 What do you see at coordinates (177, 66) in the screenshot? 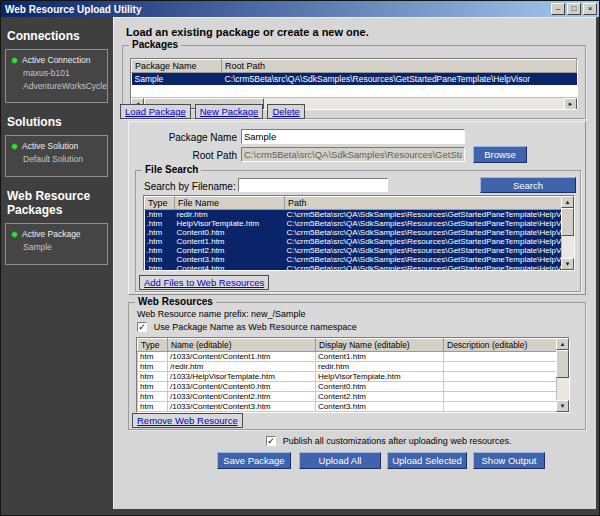
I see `packages-col-package-name: Package Name` at bounding box center [177, 66].